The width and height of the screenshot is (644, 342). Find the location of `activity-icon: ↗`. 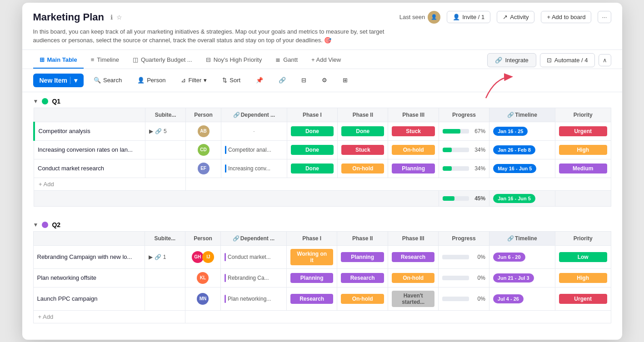

activity-icon: ↗ is located at coordinates (505, 17).